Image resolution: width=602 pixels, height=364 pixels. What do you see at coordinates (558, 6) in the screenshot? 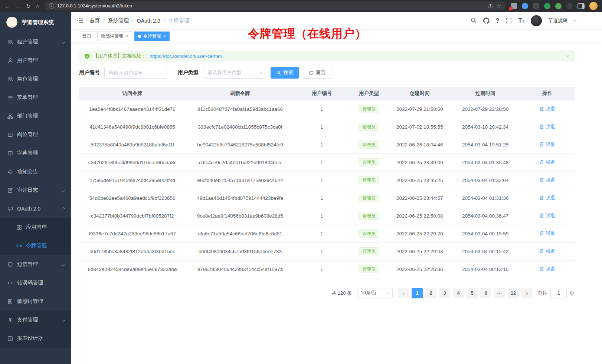
I see `extensions-puzzle-icon` at bounding box center [558, 6].